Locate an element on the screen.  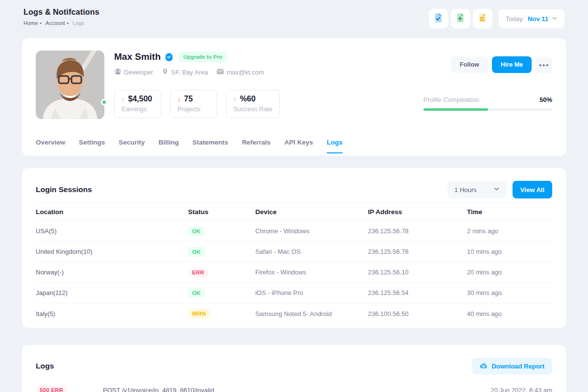
cell-ip: 236.125.56.78 is located at coordinates (417, 252).